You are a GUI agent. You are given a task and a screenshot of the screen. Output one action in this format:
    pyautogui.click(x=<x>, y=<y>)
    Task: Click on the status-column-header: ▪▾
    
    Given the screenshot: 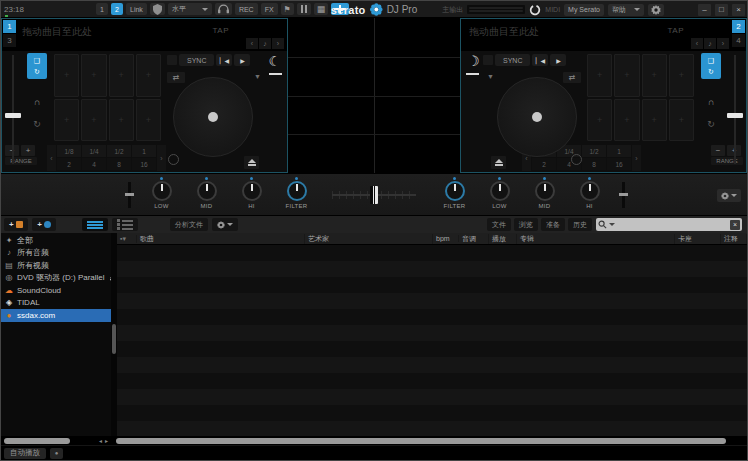 What is the action you would take?
    pyautogui.click(x=127, y=239)
    